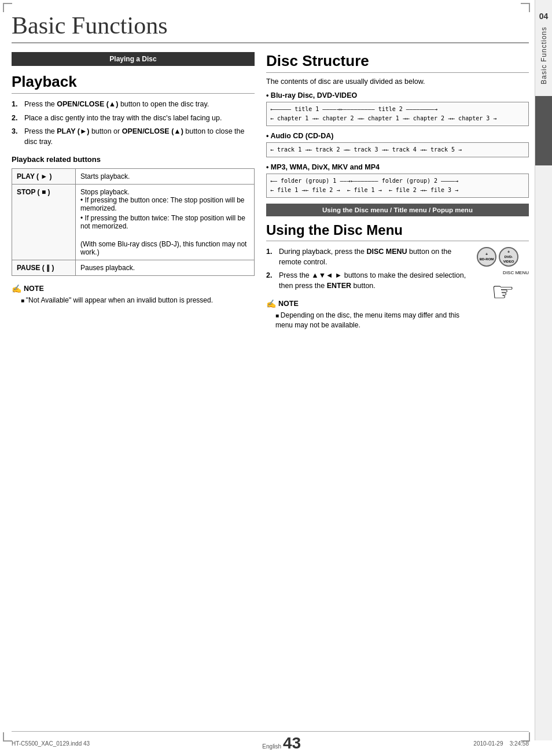 The image size is (552, 756). What do you see at coordinates (503, 277) in the screenshot?
I see `remote-illustration: +BD-ROM +DVD-VIDEO DISC MENU ☞` at bounding box center [503, 277].